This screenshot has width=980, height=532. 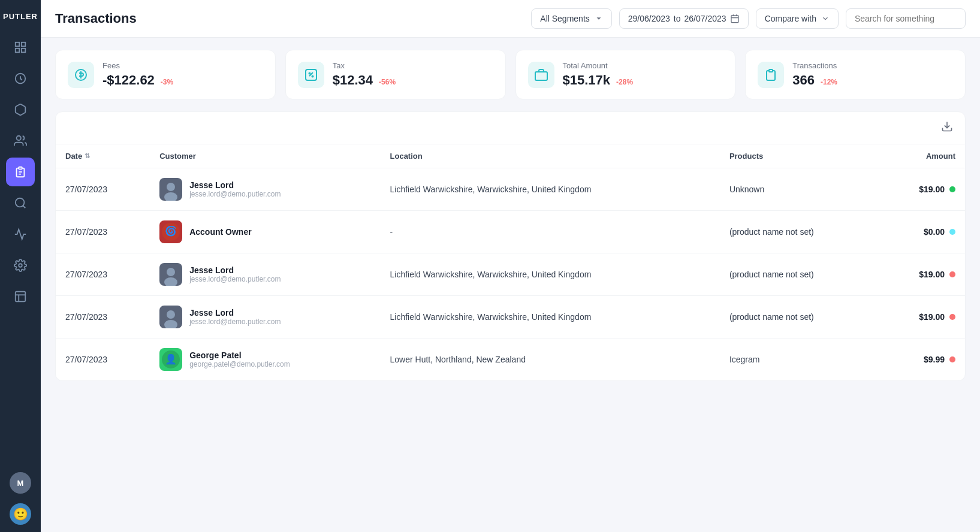 I want to click on sidebar-item-box, so click(x=20, y=110).